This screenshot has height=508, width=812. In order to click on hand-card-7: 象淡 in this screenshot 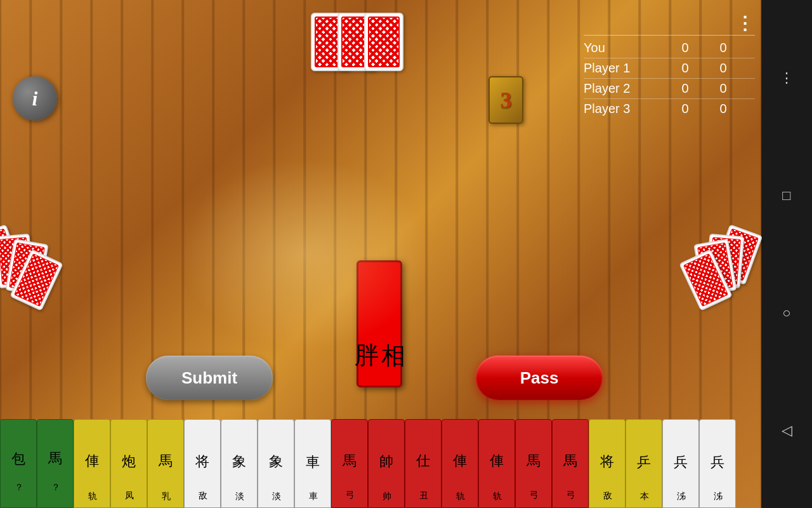, I will do `click(276, 464)`.